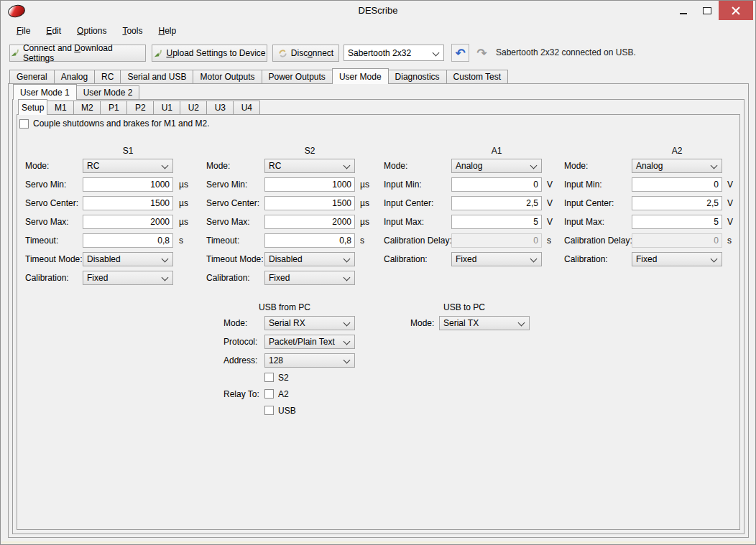 Image resolution: width=756 pixels, height=545 pixels. Describe the element at coordinates (157, 76) in the screenshot. I see `tab-serial-and-usb: Serial and USB` at that location.